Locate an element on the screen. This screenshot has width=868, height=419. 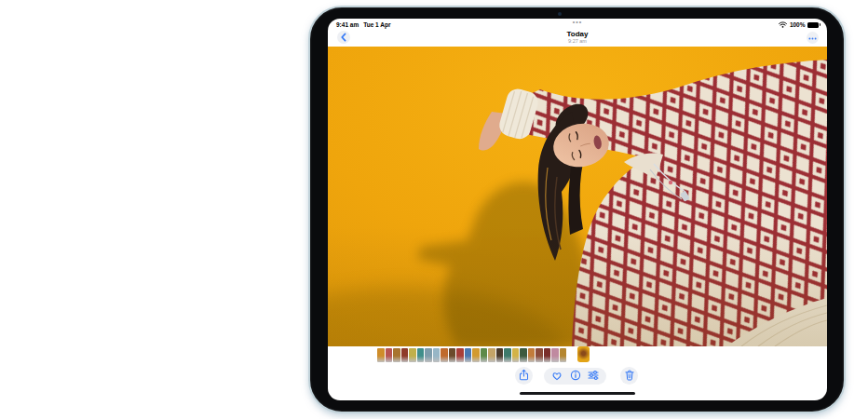
wifi-icon is located at coordinates (782, 25).